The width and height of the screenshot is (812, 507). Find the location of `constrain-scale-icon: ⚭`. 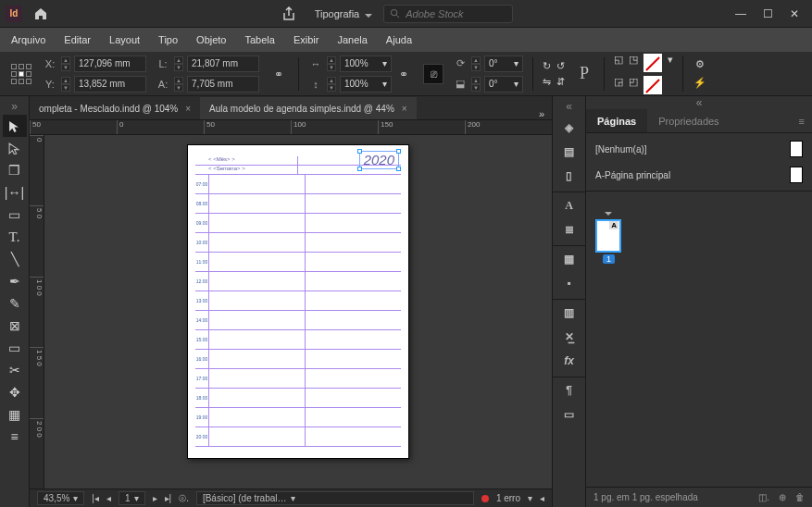

constrain-scale-icon: ⚭ is located at coordinates (404, 74).